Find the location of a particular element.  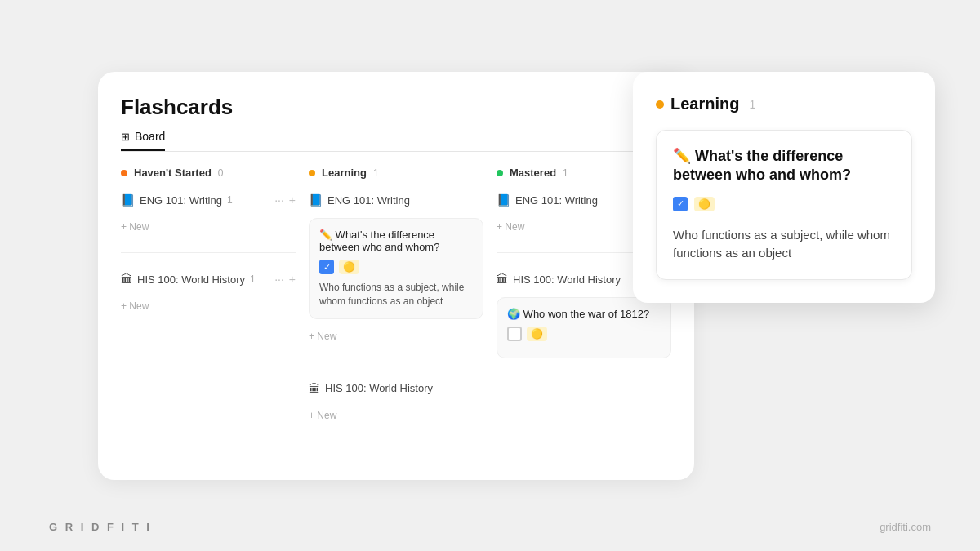

group-his100-label-col3: HIS 100: World History is located at coordinates (567, 279).